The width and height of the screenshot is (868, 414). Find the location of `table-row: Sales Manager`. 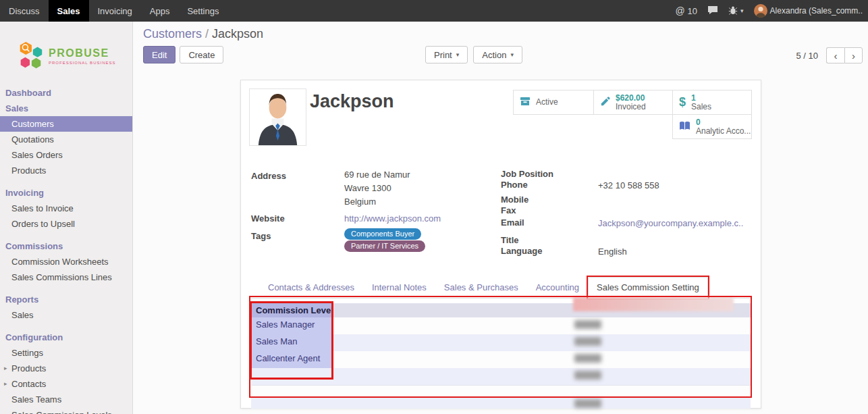

table-row: Sales Manager is located at coordinates (501, 326).